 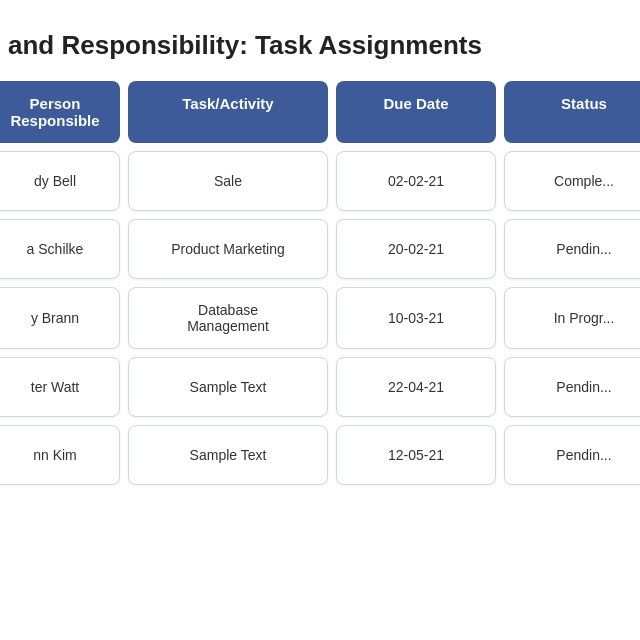 I want to click on cell-person: nn Kim, so click(x=60, y=455).